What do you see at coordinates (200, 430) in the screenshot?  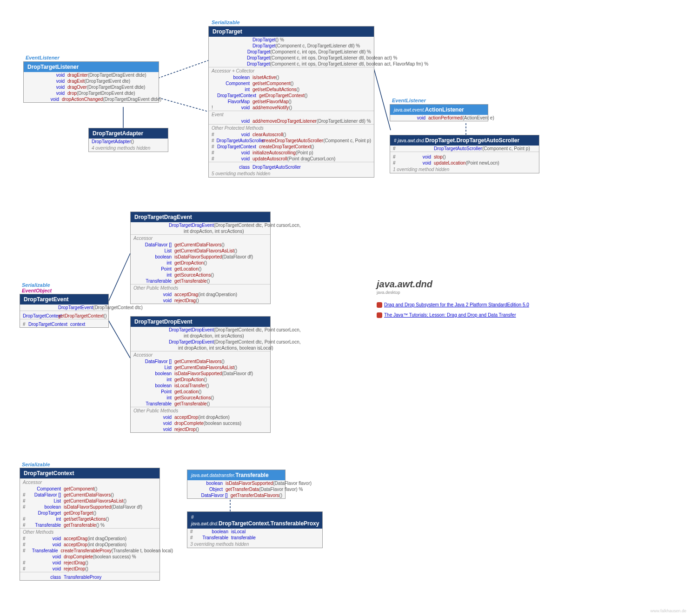 I see `member: voidrejectDrop ()` at bounding box center [200, 430].